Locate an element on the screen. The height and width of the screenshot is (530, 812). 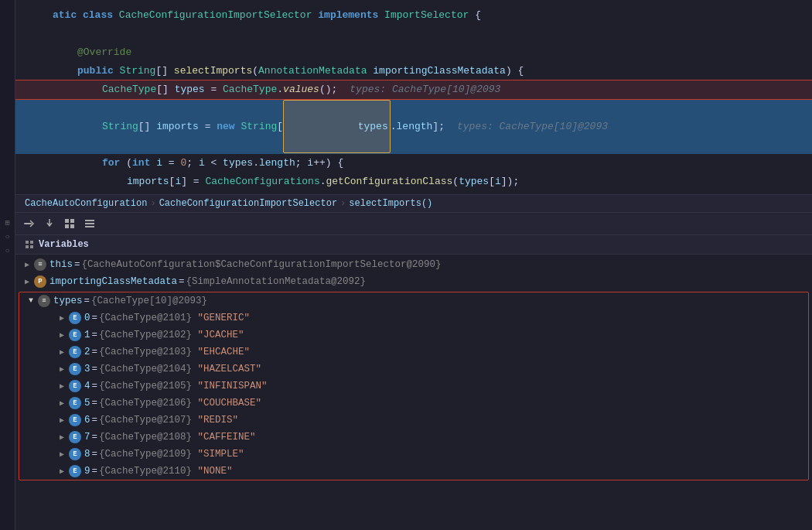
var-val-str-6: "REDIS" is located at coordinates (215, 420).